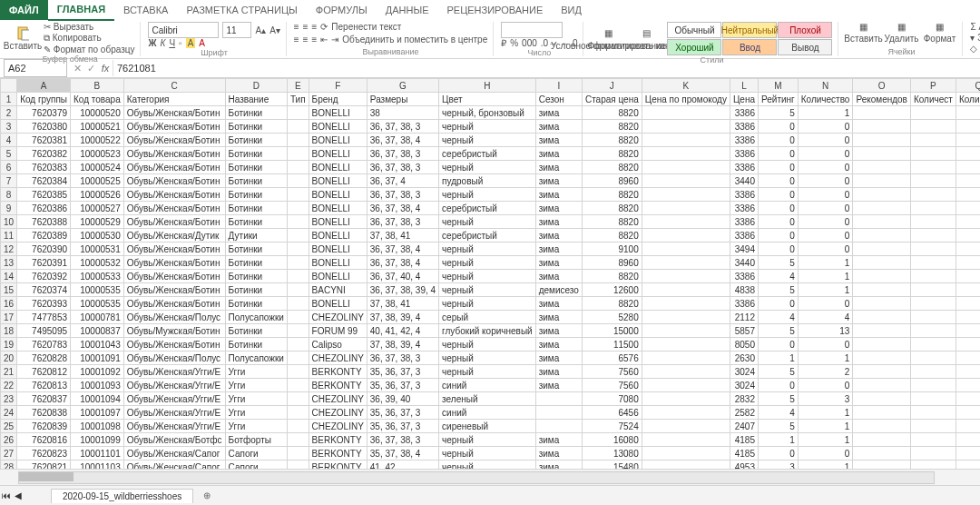 This screenshot has width=980, height=505. I want to click on formula-input: 7621081, so click(546, 68).